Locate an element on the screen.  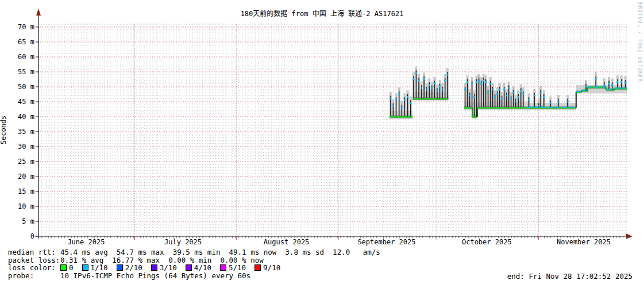
y-axis-label: Seconds is located at coordinates (3, 130).